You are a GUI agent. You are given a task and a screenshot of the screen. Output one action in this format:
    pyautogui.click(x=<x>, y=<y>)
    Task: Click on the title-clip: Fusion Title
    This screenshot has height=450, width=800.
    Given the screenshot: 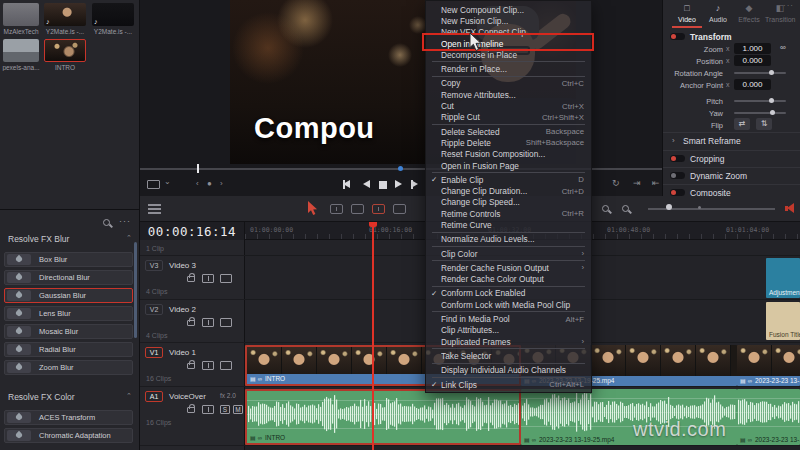 What is the action you would take?
    pyautogui.click(x=783, y=321)
    